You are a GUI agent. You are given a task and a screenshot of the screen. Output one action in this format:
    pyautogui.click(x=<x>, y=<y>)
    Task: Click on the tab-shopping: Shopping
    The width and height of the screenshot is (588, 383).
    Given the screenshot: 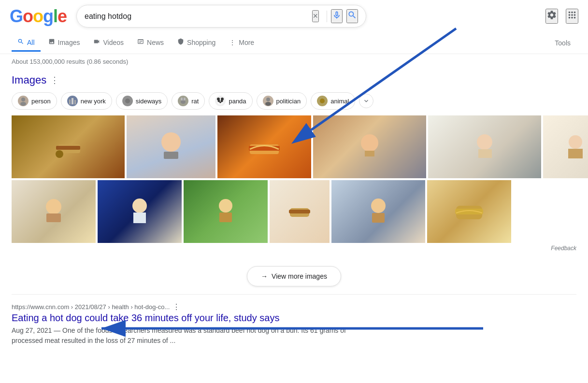 What is the action you would take?
    pyautogui.click(x=196, y=43)
    